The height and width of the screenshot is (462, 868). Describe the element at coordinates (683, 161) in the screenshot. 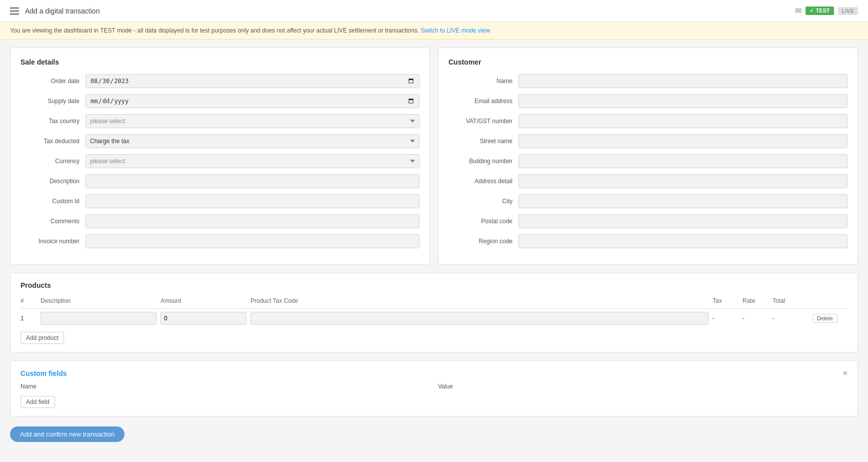

I see `customer-building-input` at that location.